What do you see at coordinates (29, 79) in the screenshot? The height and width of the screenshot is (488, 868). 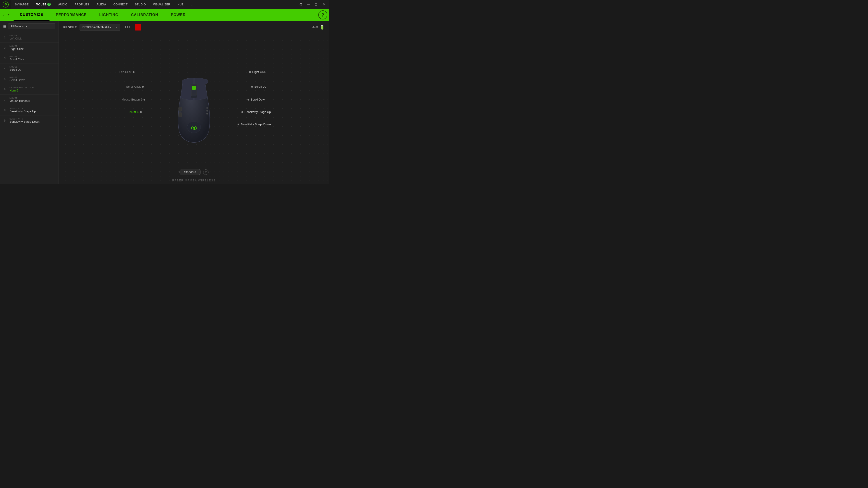 I see `sidebar-button-5: 5MOUSEScroll Down` at bounding box center [29, 79].